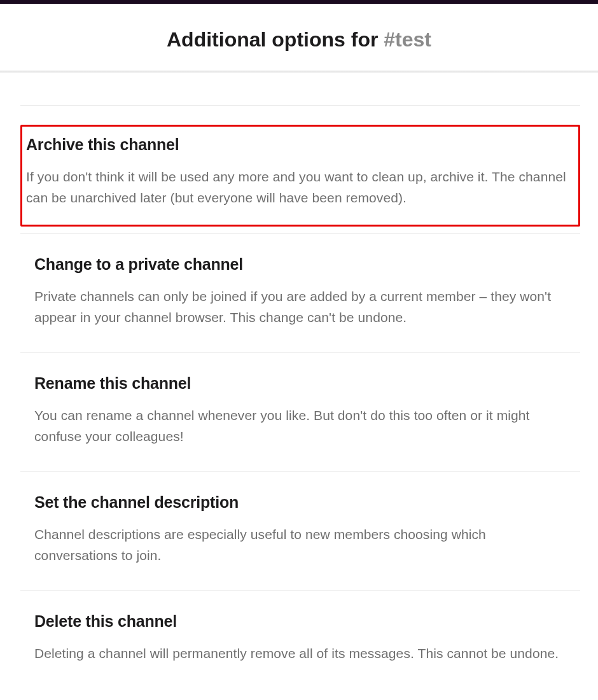 This screenshot has height=700, width=598. I want to click on option-title: Archive this channel, so click(300, 145).